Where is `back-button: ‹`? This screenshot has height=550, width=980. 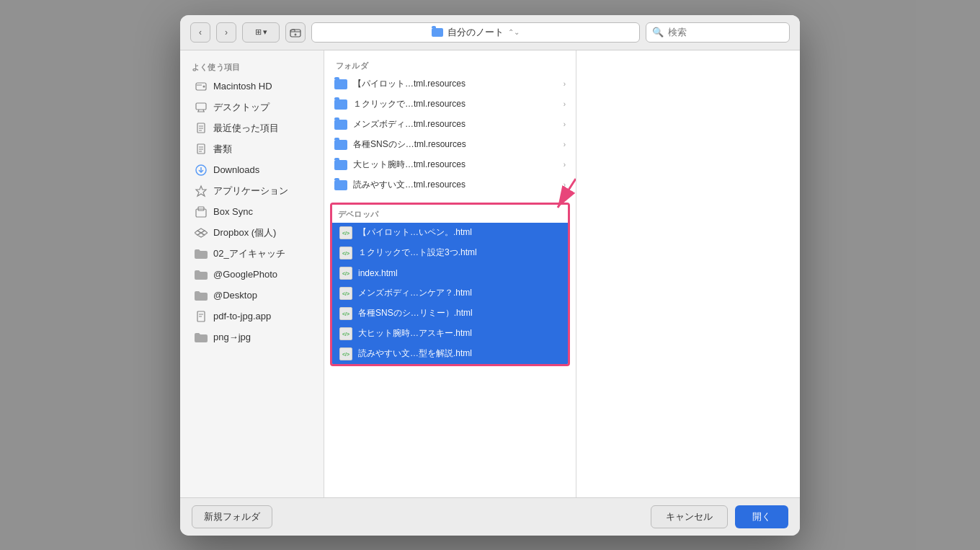
back-button: ‹ is located at coordinates (200, 32).